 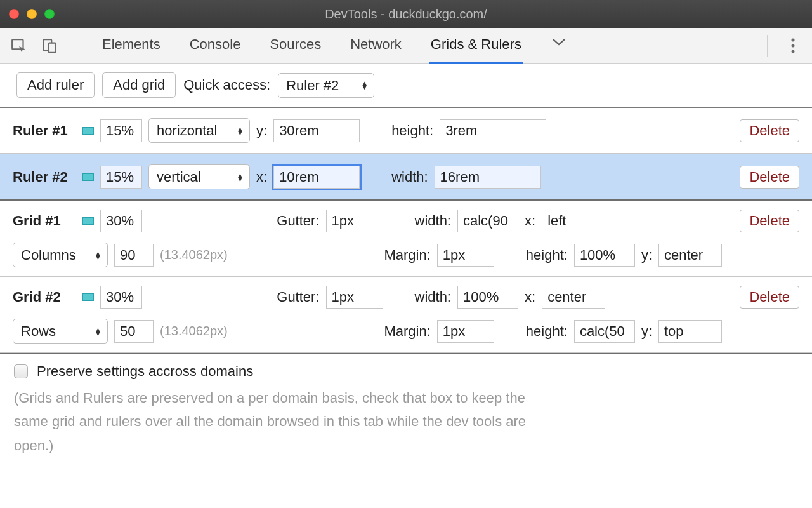 What do you see at coordinates (145, 371) in the screenshot?
I see `preserve-settings-label: Preserve settings accross domains` at bounding box center [145, 371].